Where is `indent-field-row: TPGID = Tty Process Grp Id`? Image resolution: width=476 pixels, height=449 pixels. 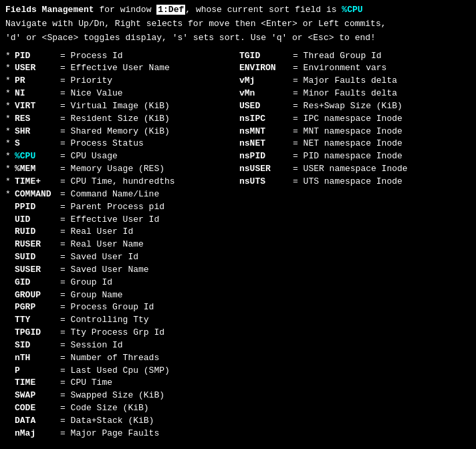 indent-field-row: TPGID = Tty Process Grp Id is located at coordinates (122, 333).